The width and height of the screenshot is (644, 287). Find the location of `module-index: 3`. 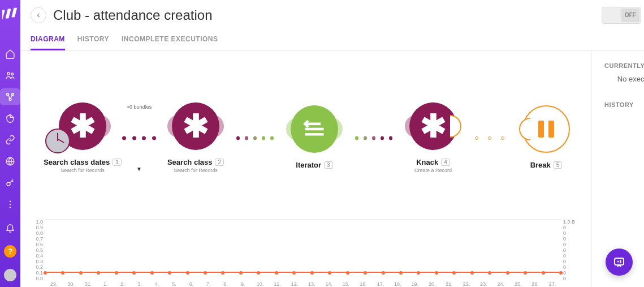

module-index: 3 is located at coordinates (329, 165).